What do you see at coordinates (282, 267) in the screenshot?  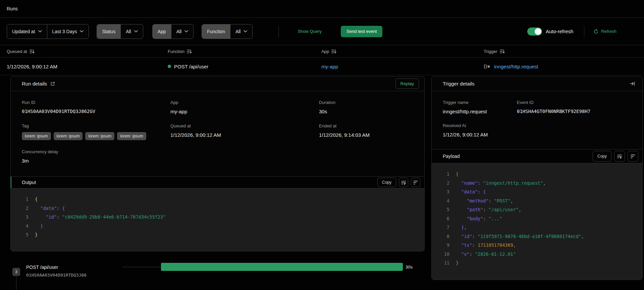 I see `timeline-duration-bar` at bounding box center [282, 267].